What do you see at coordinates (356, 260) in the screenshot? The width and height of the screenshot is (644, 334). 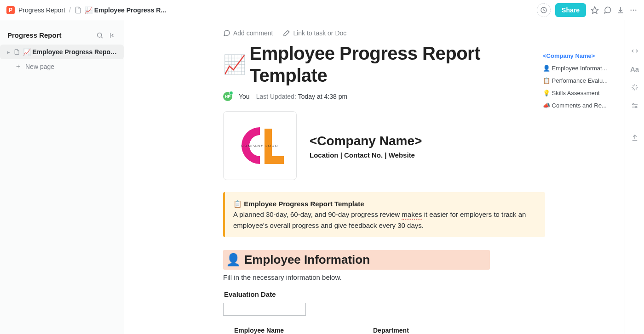 I see `section-employee-info-heading: 👤 Employee Information` at bounding box center [356, 260].